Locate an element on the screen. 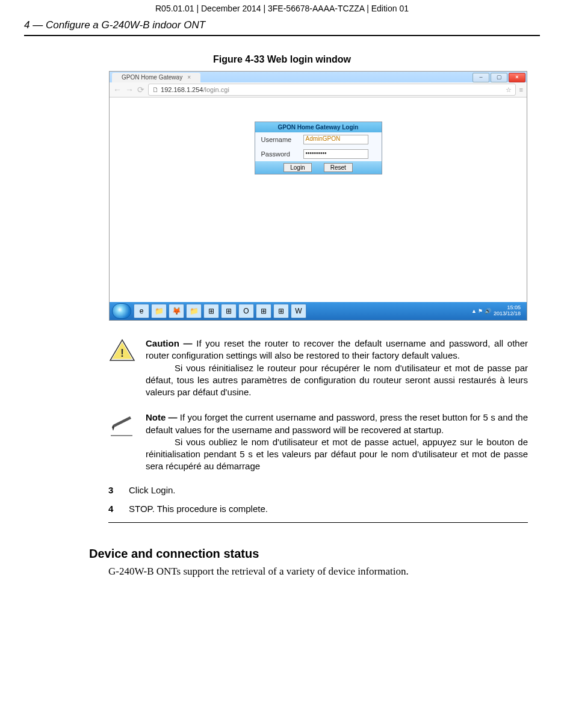 Image resolution: width=564 pixels, height=728 pixels. note-block: Note — If you forget the current usernam… is located at coordinates (318, 442).